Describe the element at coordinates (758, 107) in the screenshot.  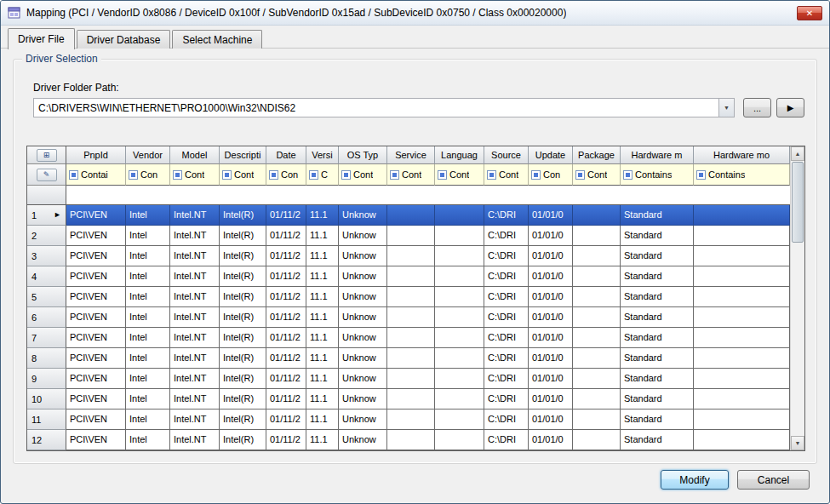
I see `browse-button: ...` at that location.